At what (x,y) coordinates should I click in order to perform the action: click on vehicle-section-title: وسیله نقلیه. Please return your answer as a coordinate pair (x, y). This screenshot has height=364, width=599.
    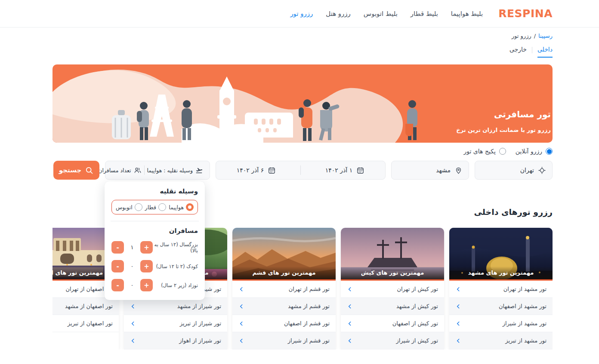
    Looking at the image, I should click on (155, 191).